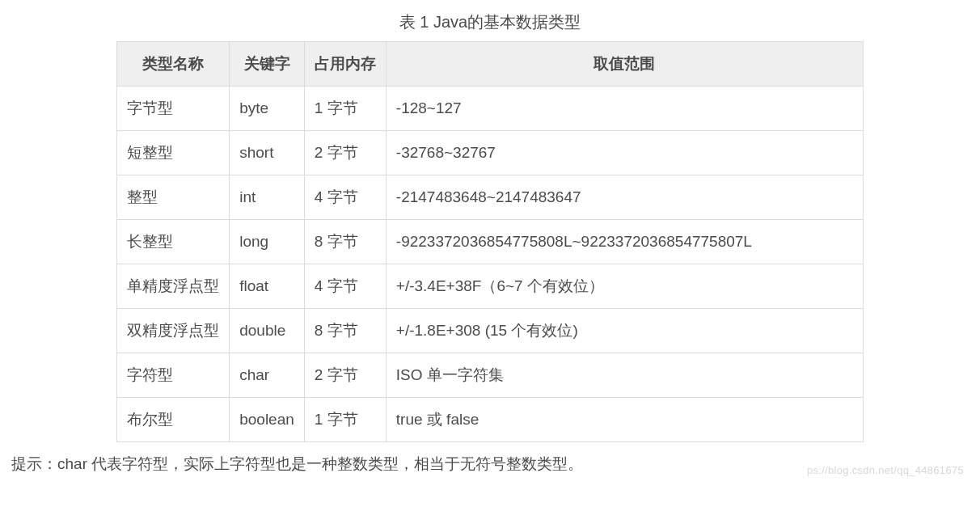 Image resolution: width=980 pixels, height=528 pixels. Describe the element at coordinates (344, 65) in the screenshot. I see `header-memory: 占用内存` at that location.